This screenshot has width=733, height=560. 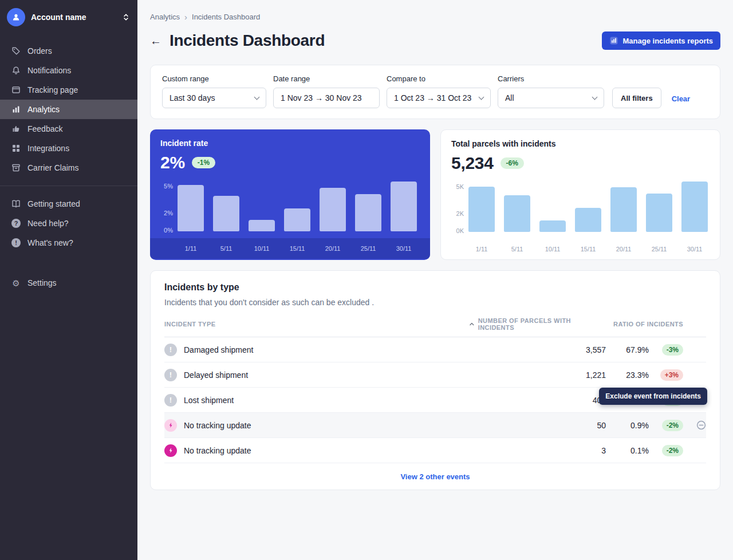 What do you see at coordinates (551, 92) in the screenshot?
I see `carriers-group: Carriers All` at bounding box center [551, 92].